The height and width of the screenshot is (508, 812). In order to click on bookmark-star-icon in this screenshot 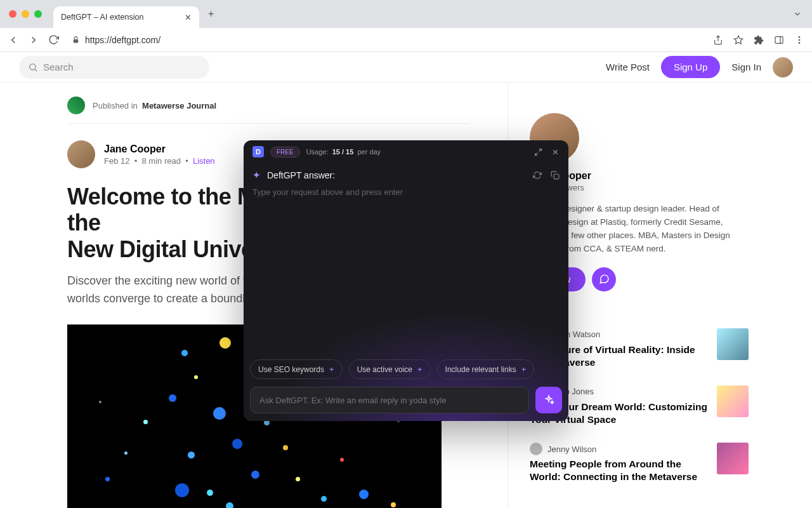, I will do `click(738, 40)`.